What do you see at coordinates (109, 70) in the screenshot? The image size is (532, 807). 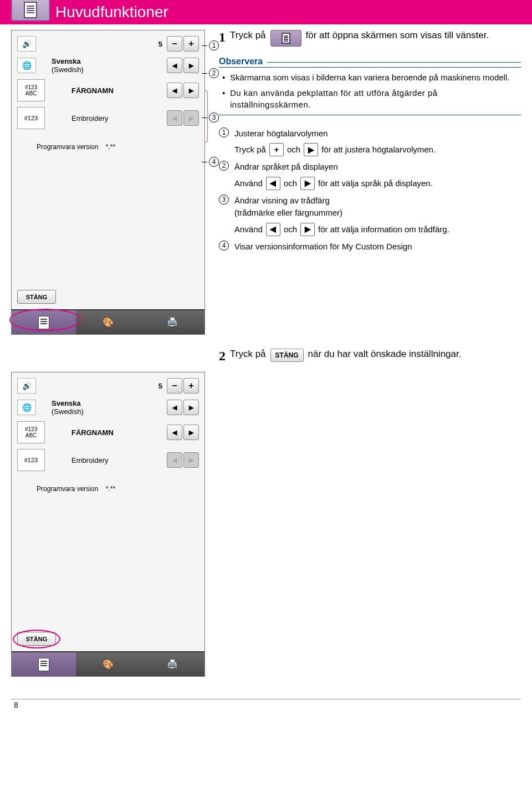 I see `language-sub: (Swedish)` at bounding box center [109, 70].